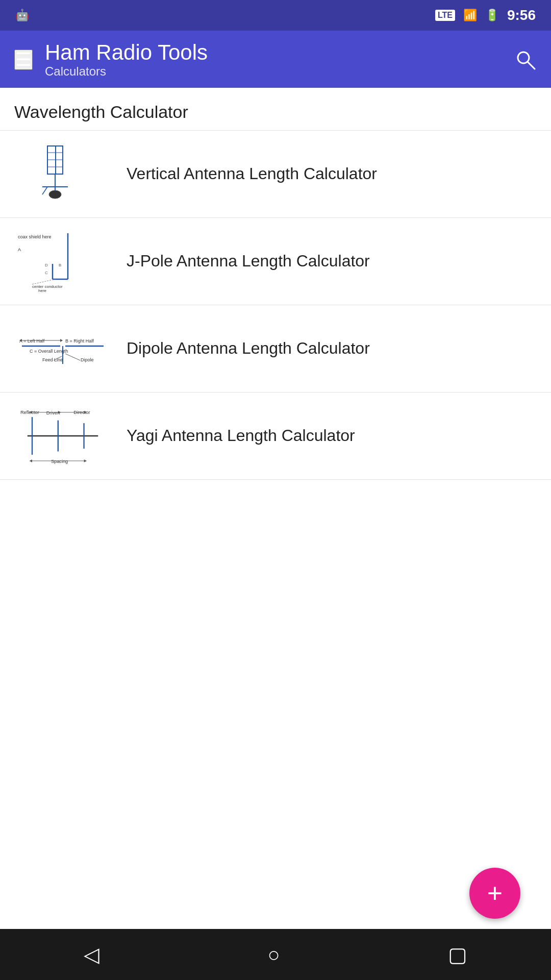  What do you see at coordinates (495, 893) in the screenshot?
I see `add-fab-button: +` at bounding box center [495, 893].